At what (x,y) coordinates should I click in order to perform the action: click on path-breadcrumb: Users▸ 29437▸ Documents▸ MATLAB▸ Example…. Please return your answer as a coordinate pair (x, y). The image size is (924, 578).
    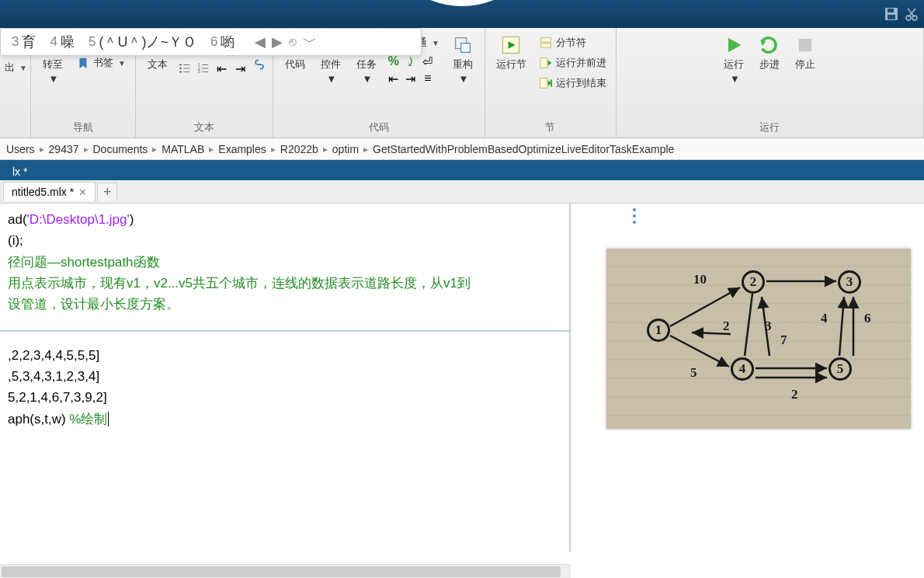
    Looking at the image, I should click on (462, 149).